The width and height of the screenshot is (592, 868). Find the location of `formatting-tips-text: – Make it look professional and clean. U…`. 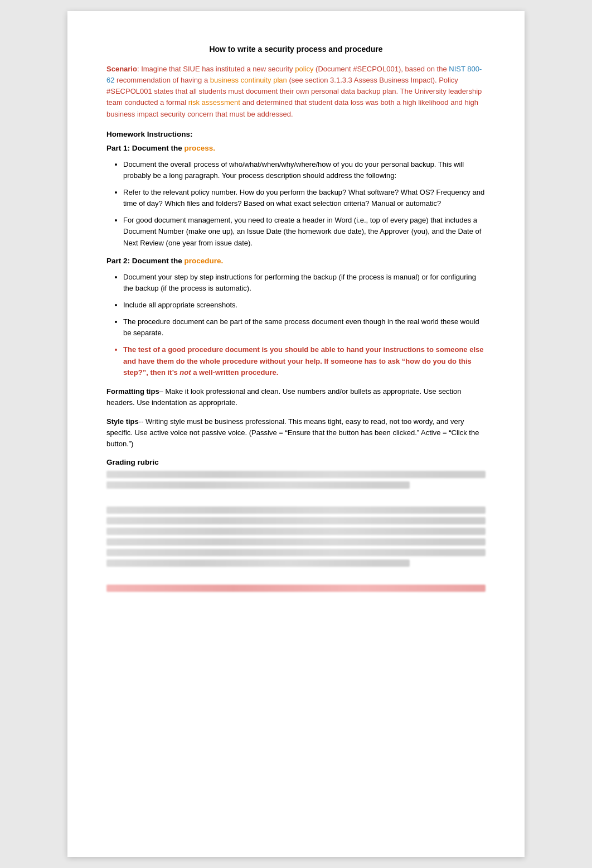

formatting-tips-text: – Make it look professional and clean. U… is located at coordinates (284, 397).